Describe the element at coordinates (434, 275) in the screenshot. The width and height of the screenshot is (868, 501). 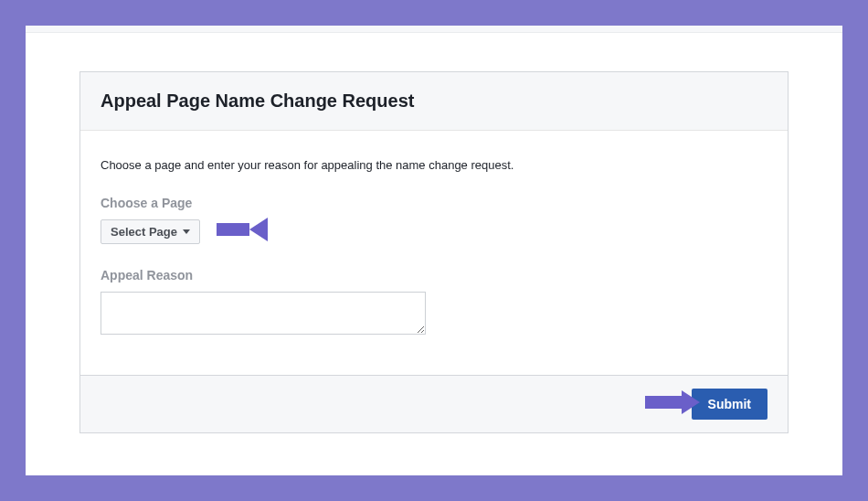
I see `appeal-reason-label: Appeal Reason` at that location.